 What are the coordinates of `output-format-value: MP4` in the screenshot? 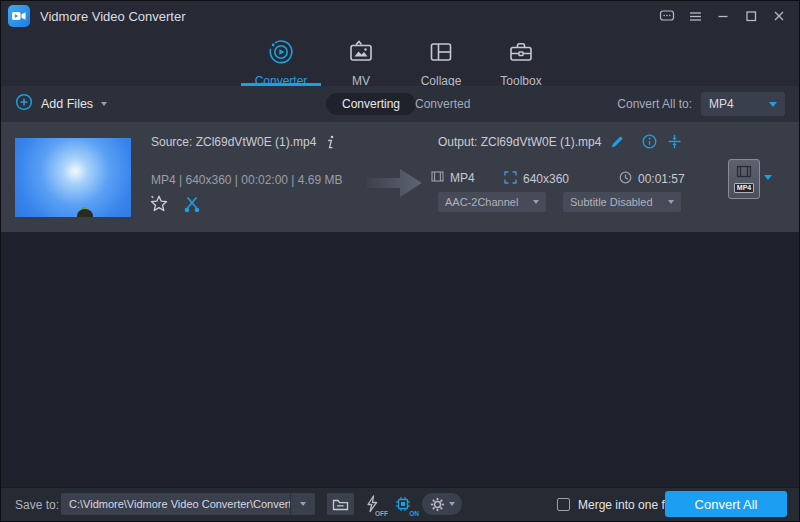 It's located at (462, 178).